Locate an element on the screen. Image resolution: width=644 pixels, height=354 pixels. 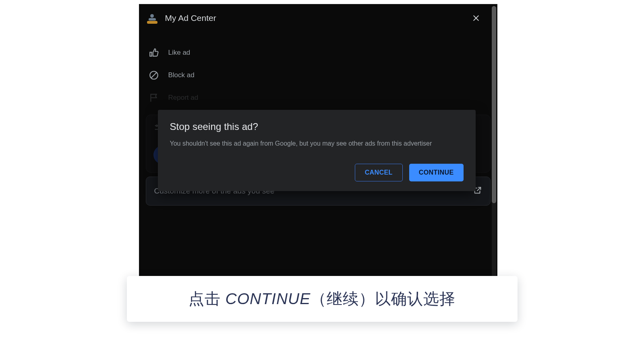
thumbs-up-icon is located at coordinates (154, 53).